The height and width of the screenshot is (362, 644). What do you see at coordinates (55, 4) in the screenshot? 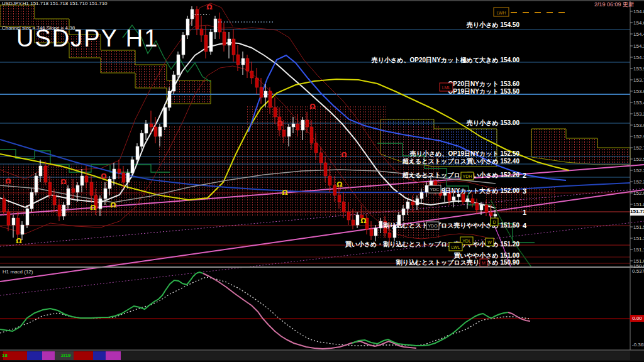
I see `symbol-ohlc-line: USDJPY,H1 151.718 151.718 151.710 151.71…` at bounding box center [55, 4].